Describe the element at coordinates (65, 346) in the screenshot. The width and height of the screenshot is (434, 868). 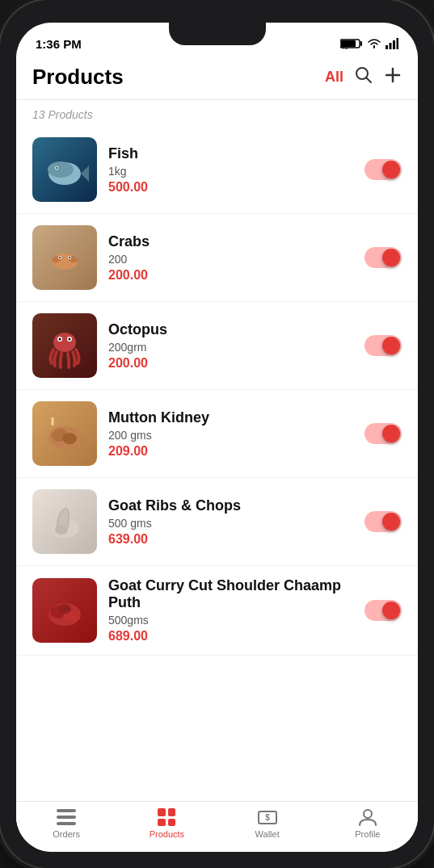
I see `product-image-octopus` at that location.